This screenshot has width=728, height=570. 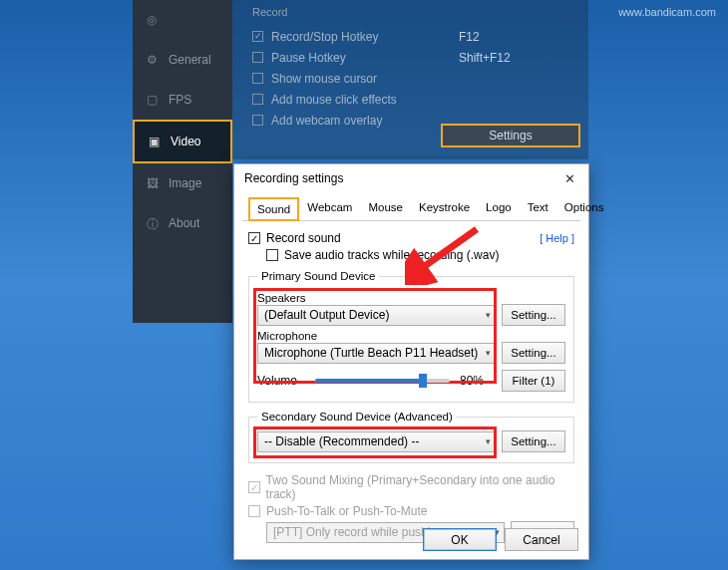 What do you see at coordinates (556, 238) in the screenshot?
I see `help-link: [ Help ]` at bounding box center [556, 238].